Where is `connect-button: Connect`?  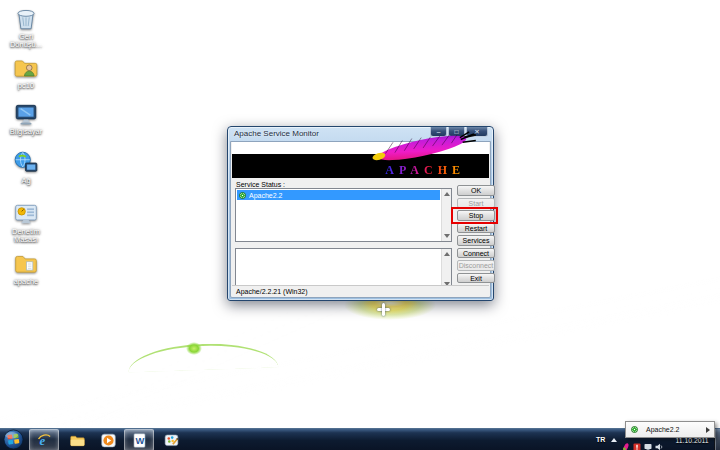 connect-button: Connect is located at coordinates (476, 254).